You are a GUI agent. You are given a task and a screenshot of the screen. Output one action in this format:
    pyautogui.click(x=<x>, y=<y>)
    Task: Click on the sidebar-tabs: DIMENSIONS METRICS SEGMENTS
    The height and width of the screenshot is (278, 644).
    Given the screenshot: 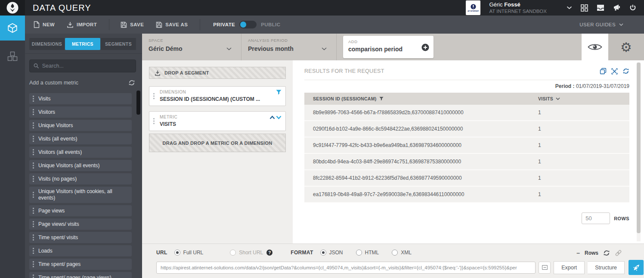 What is the action you would take?
    pyautogui.click(x=83, y=44)
    